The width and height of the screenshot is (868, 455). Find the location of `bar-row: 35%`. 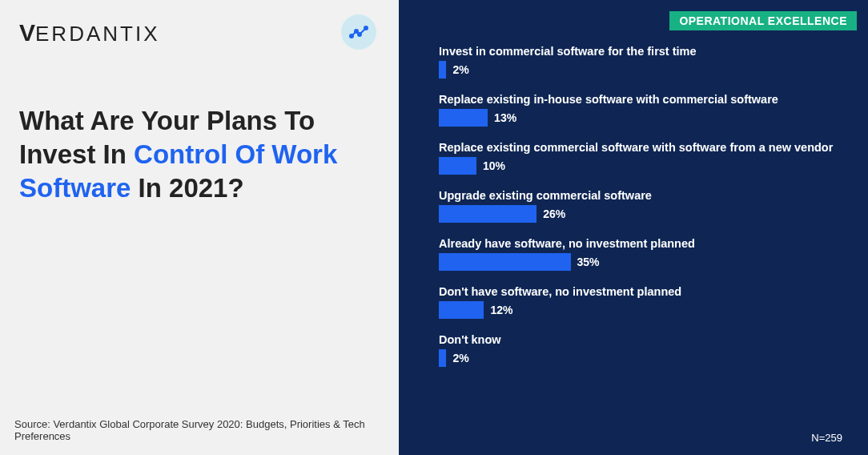

bar-row: 35% is located at coordinates (639, 262).